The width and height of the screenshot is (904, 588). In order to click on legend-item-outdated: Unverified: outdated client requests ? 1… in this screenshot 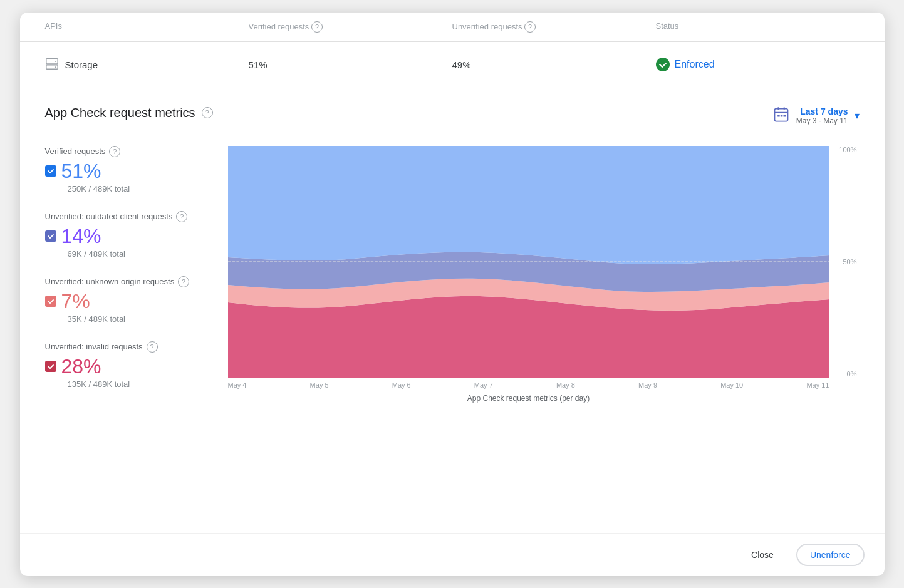, I will do `click(127, 235)`.